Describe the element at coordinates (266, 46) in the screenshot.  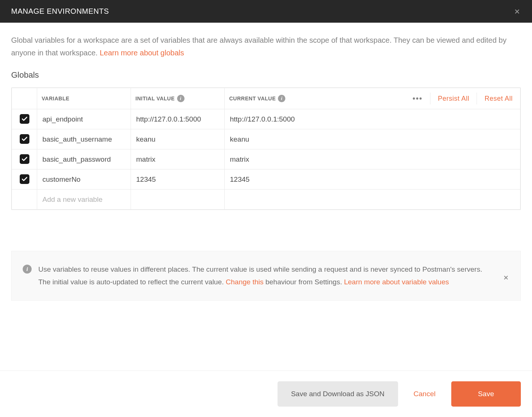
I see `description-text: Global variables for a workspace are a s…` at that location.